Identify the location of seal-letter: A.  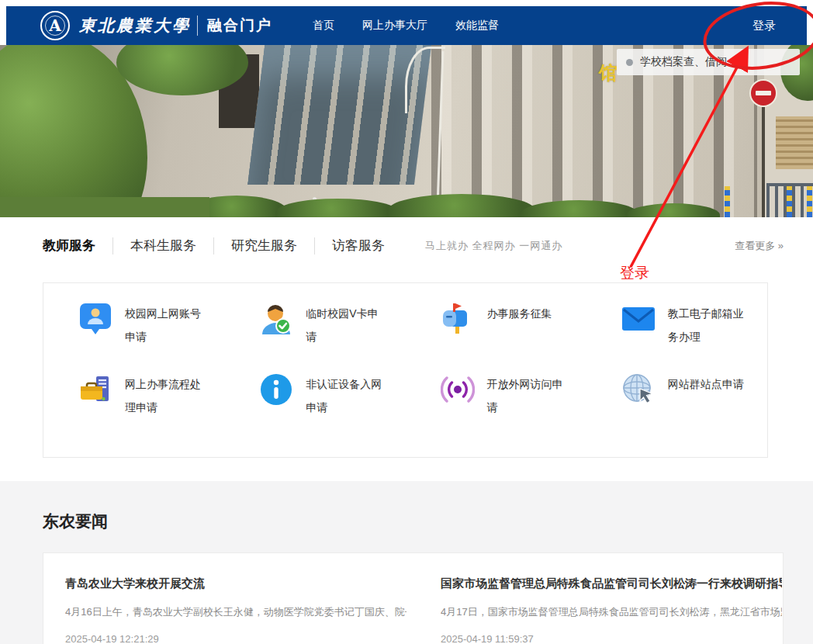
(55, 26).